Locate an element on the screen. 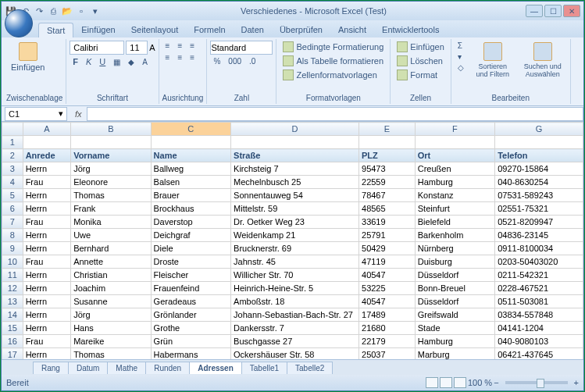 Image resolution: width=585 pixels, height=392 pixels. ribbon-tab-formeln: Formeln is located at coordinates (209, 30).